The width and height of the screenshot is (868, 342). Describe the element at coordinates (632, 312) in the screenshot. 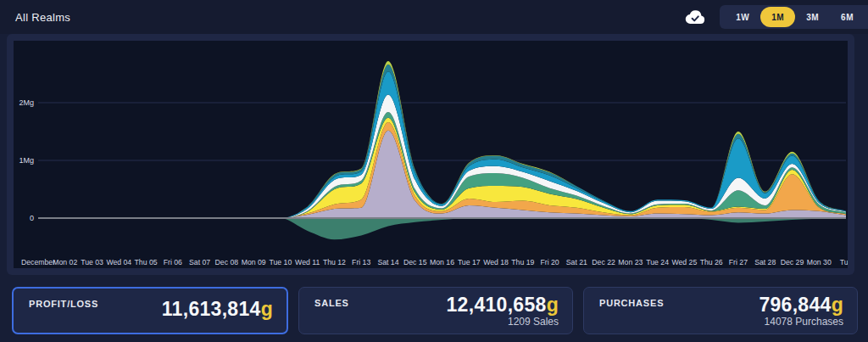

I see `purchases-label: PURCHASES` at that location.